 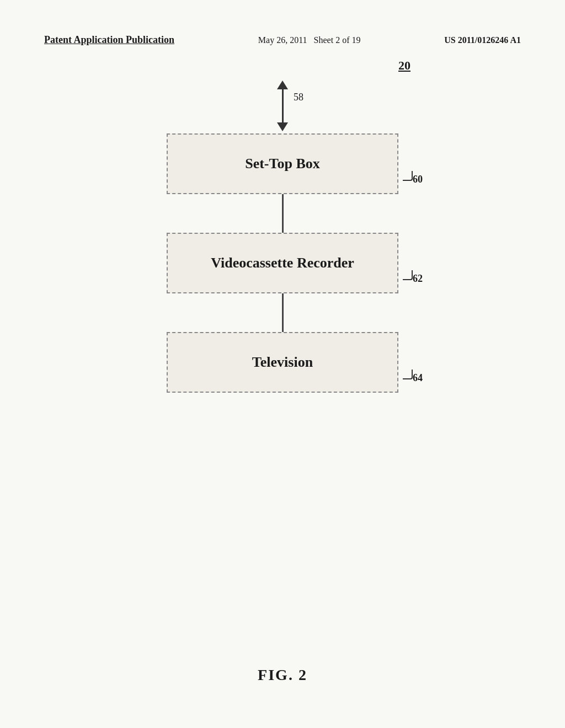 What do you see at coordinates (418, 279) in the screenshot?
I see `ref-62-label: 62` at bounding box center [418, 279].